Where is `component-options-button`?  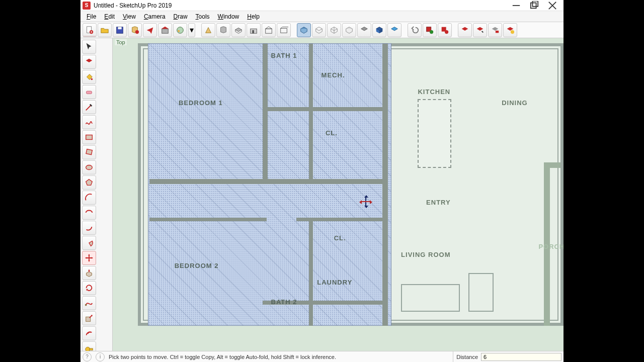 component-options-button is located at coordinates (510, 30).